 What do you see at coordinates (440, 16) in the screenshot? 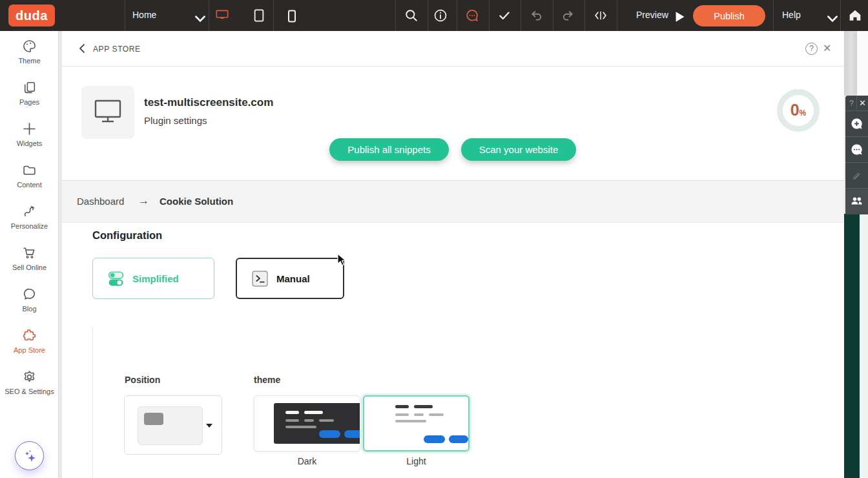
I see `info-icon` at bounding box center [440, 16].